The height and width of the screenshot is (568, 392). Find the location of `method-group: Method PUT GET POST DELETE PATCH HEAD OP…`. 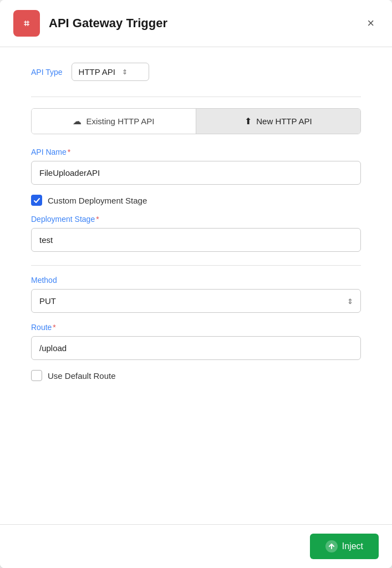

method-group: Method PUT GET POST DELETE PATCH HEAD OP… is located at coordinates (196, 294).